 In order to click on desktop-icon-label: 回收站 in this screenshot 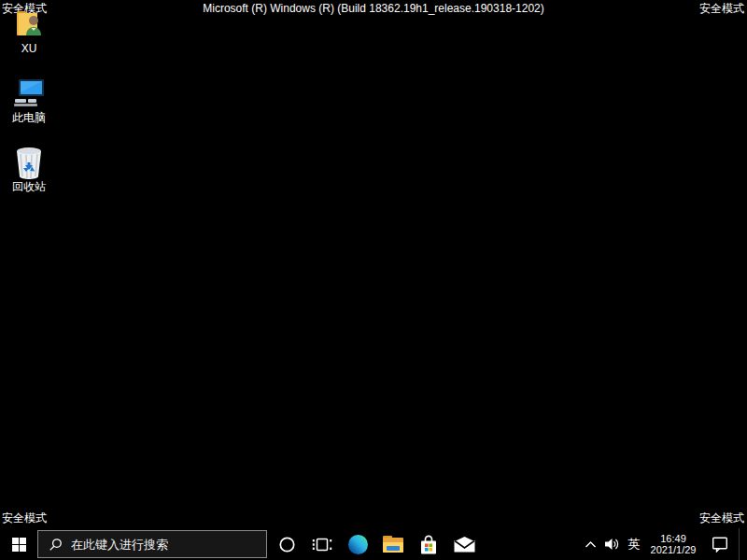, I will do `click(29, 187)`.